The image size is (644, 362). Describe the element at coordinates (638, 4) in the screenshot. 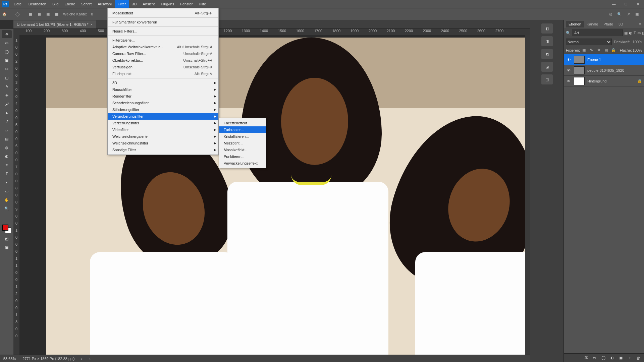

I see `window-close-button: ✕` at that location.